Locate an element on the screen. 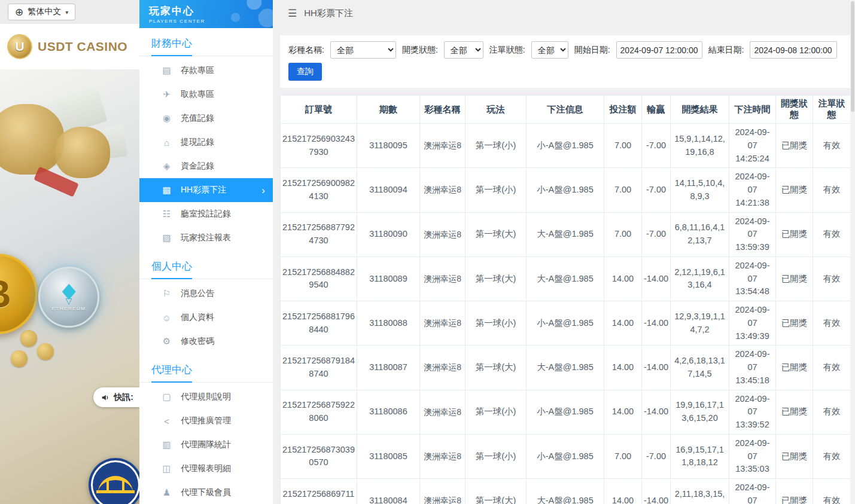  column-header-bet-time: 下注時間 is located at coordinates (753, 110).